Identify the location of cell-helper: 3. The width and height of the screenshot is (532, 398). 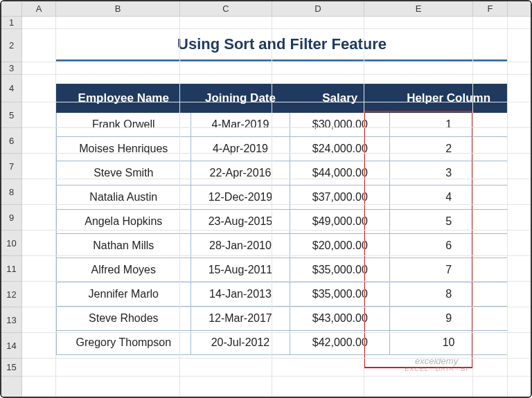
(449, 173).